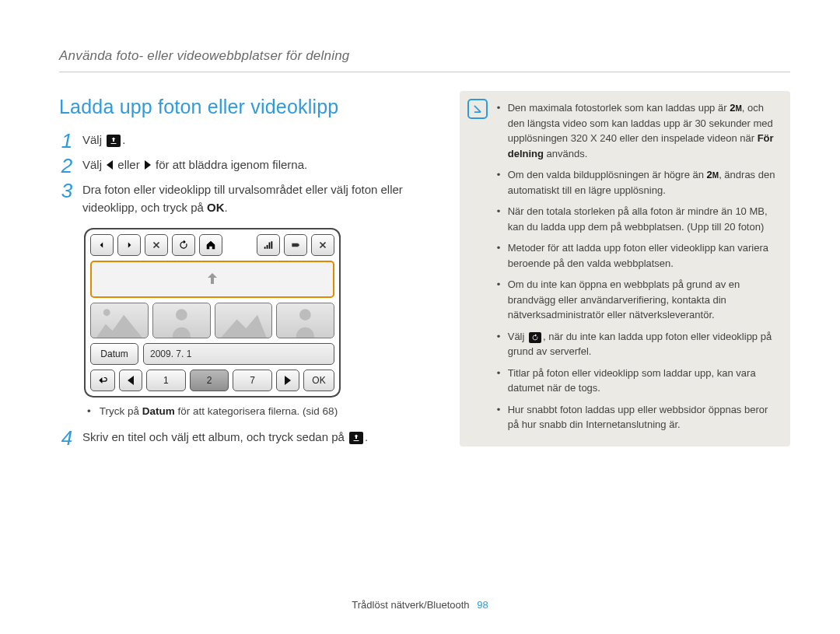 The height and width of the screenshot is (634, 840). I want to click on refresh-button, so click(184, 245).